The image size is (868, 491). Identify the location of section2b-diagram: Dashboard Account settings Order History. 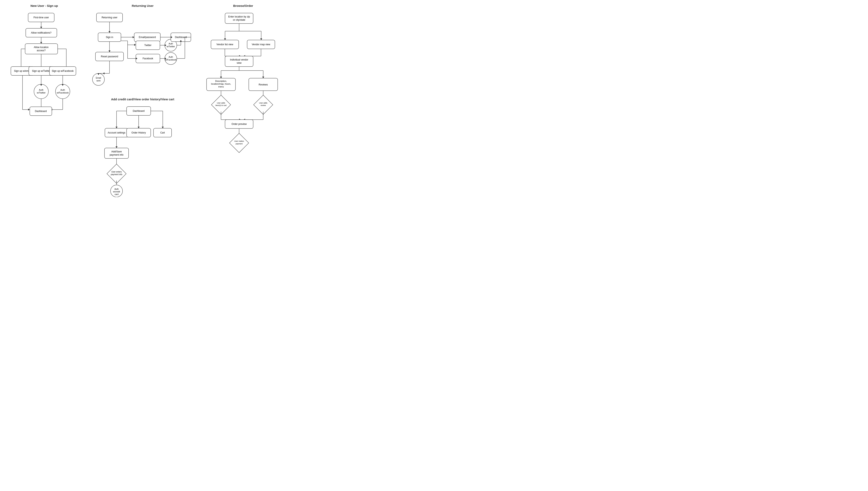
(143, 149).